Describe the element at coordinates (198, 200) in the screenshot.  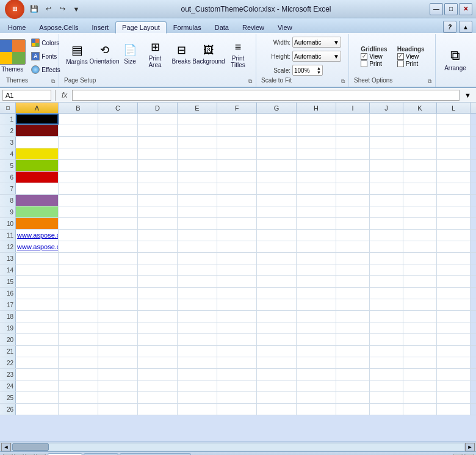
I see `cell-e8` at that location.